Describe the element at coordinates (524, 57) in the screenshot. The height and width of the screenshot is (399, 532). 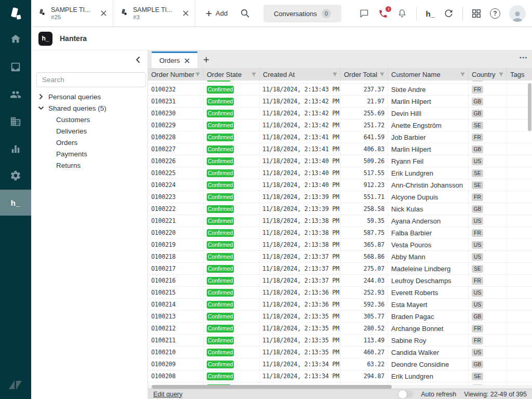
I see `tabstrip-menu-icon: ⋯` at that location.